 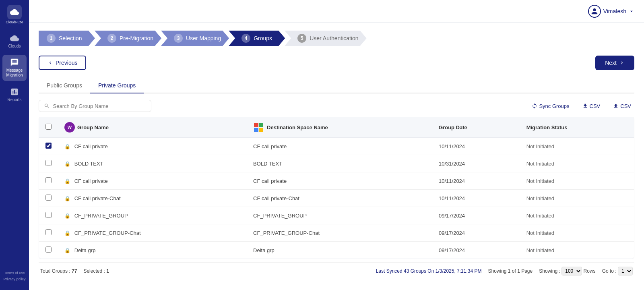 What do you see at coordinates (14, 12) in the screenshot?
I see `logo-icon` at bounding box center [14, 12].